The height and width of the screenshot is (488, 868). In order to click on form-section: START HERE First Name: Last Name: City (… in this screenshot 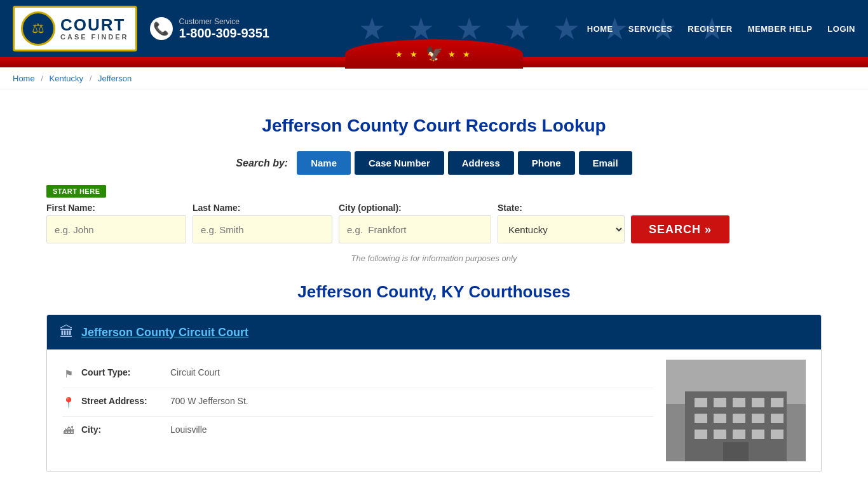, I will do `click(434, 214)`.